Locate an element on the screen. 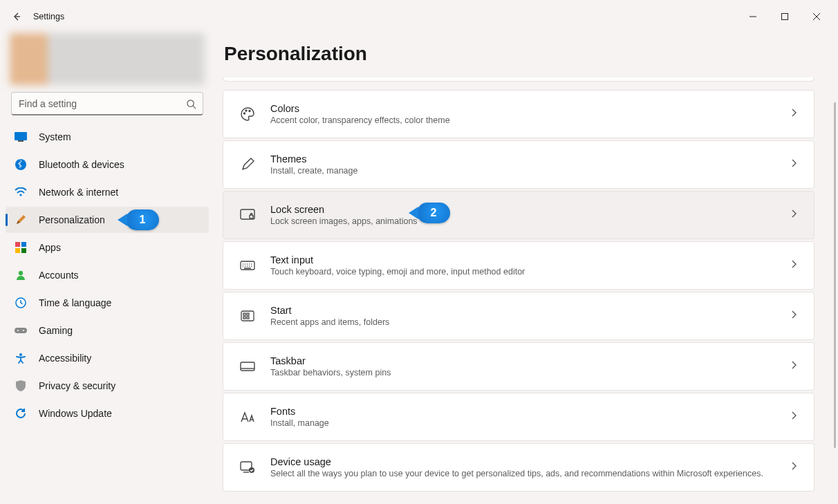  sidebar-item-gaming: Gaming is located at coordinates (107, 330).